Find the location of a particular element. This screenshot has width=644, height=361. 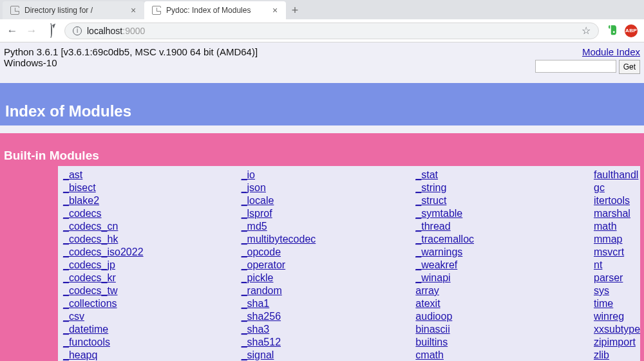

reload-icon is located at coordinates (51, 31).